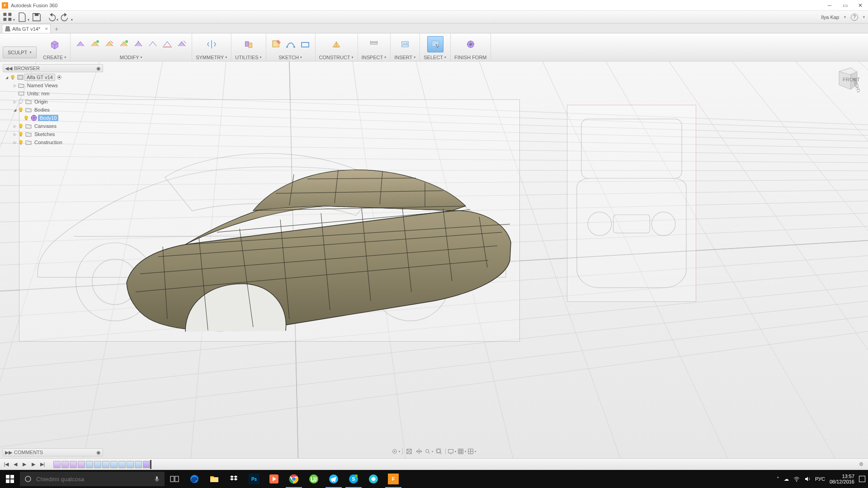 This screenshot has height=488, width=868. I want to click on close-button: ✕, so click(860, 5).